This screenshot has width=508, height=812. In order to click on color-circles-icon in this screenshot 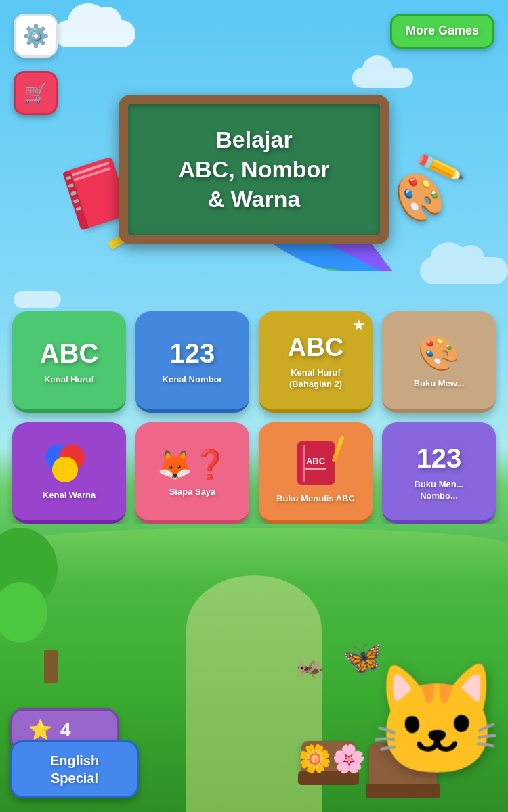, I will do `click(69, 463)`.